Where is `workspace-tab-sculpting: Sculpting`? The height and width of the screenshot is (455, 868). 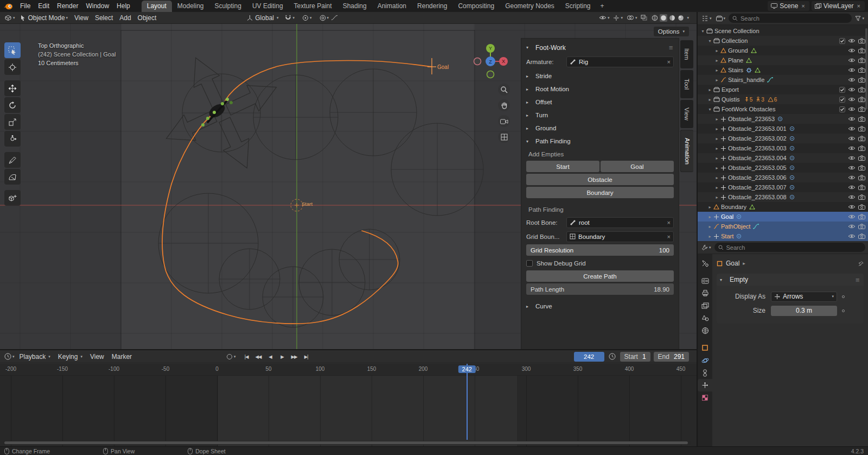
workspace-tab-sculpting: Sculpting is located at coordinates (228, 7).